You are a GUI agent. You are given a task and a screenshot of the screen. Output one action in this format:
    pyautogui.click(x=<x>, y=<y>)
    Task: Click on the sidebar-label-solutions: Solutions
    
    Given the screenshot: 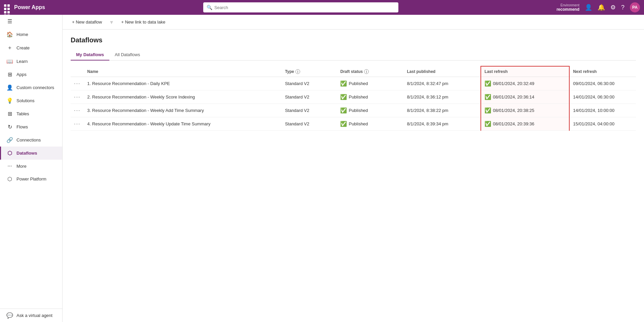 What is the action you would take?
    pyautogui.click(x=26, y=101)
    